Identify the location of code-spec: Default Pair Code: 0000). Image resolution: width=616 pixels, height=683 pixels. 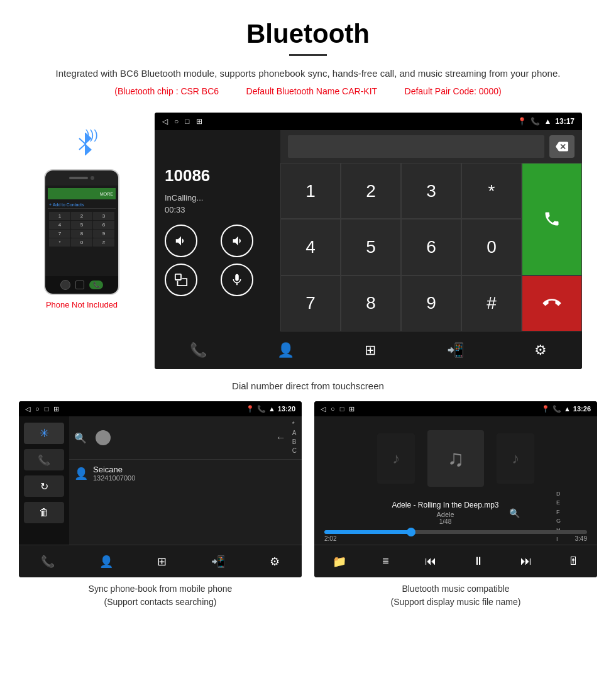
(453, 91).